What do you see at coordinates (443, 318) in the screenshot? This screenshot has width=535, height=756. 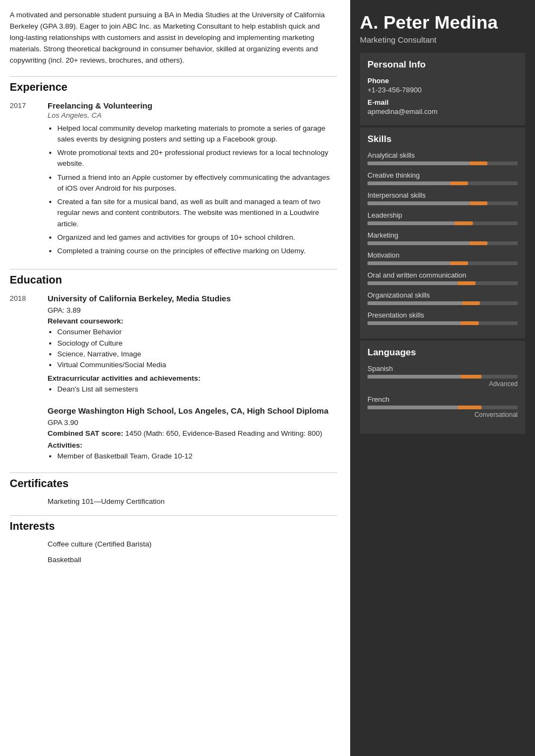 I see `skill-item-8: Presentation skills` at bounding box center [443, 318].